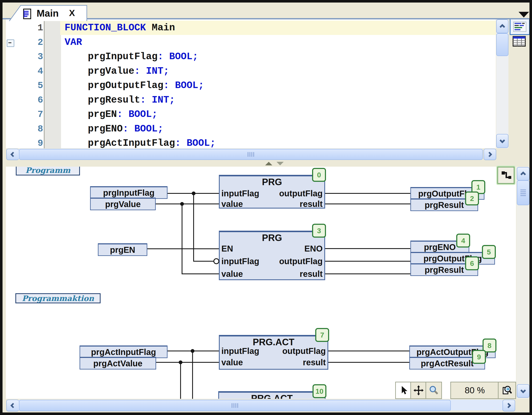 The height and width of the screenshot is (415, 532). I want to click on tab-main: Main X, so click(48, 13).